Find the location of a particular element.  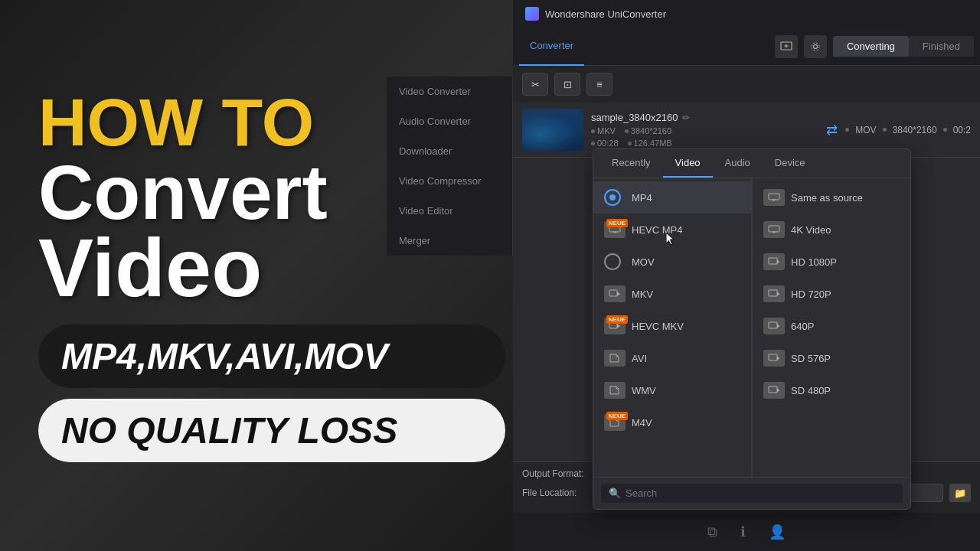

hd720-icon is located at coordinates (774, 294).